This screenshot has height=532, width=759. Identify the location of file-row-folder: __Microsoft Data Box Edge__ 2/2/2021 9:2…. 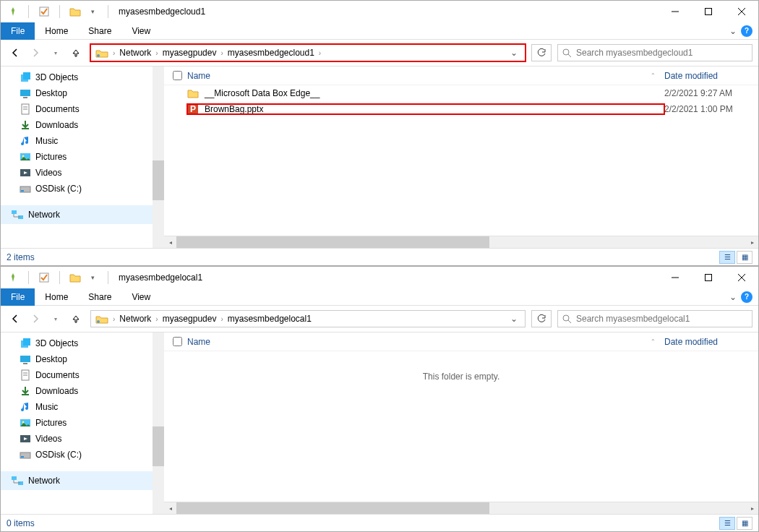
(461, 93).